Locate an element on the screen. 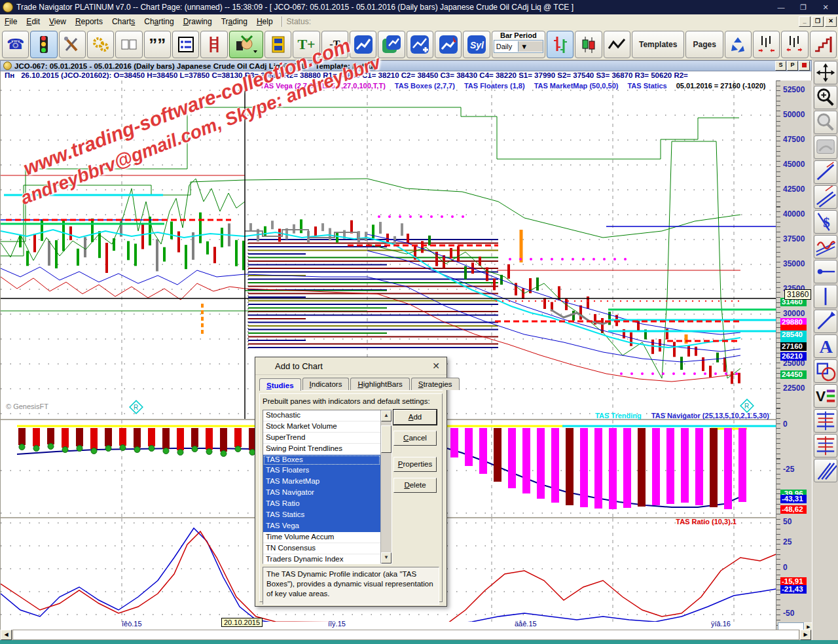 This screenshot has height=644, width=838. list-scrollbar: ▲ ▼ is located at coordinates (386, 487).